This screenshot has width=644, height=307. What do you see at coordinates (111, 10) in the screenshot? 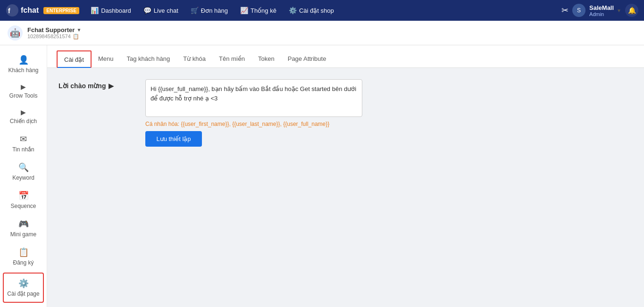
I see `nav-dashboard: 📊 Dashboard` at bounding box center [111, 10].